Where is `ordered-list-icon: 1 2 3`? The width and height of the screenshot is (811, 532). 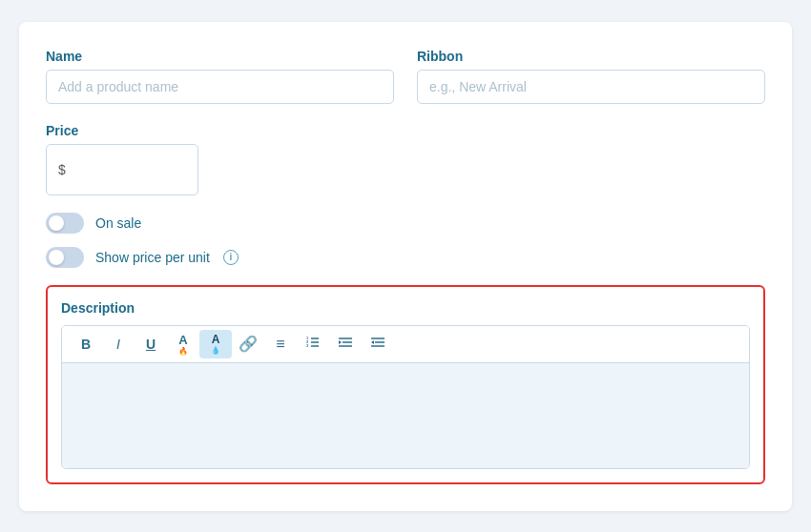
ordered-list-icon: 1 2 3 is located at coordinates (313, 343).